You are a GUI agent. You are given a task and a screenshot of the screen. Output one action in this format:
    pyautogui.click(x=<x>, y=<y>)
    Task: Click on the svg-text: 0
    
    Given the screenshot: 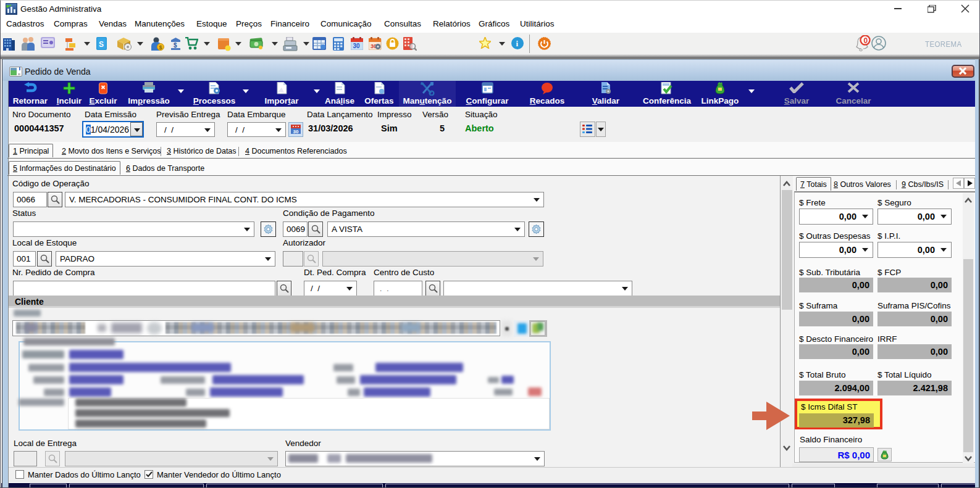 What is the action you would take?
    pyautogui.click(x=866, y=41)
    